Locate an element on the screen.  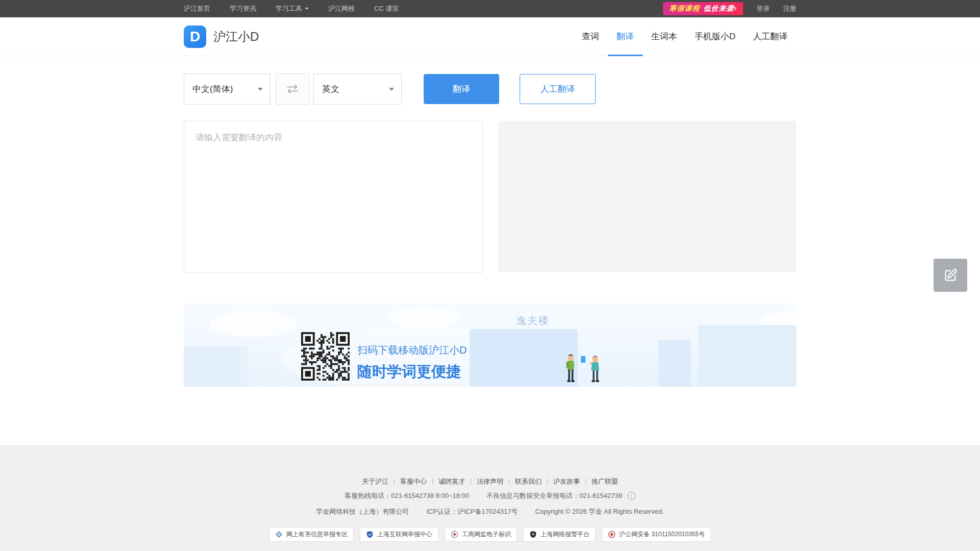
cloud-shape is located at coordinates (253, 324).